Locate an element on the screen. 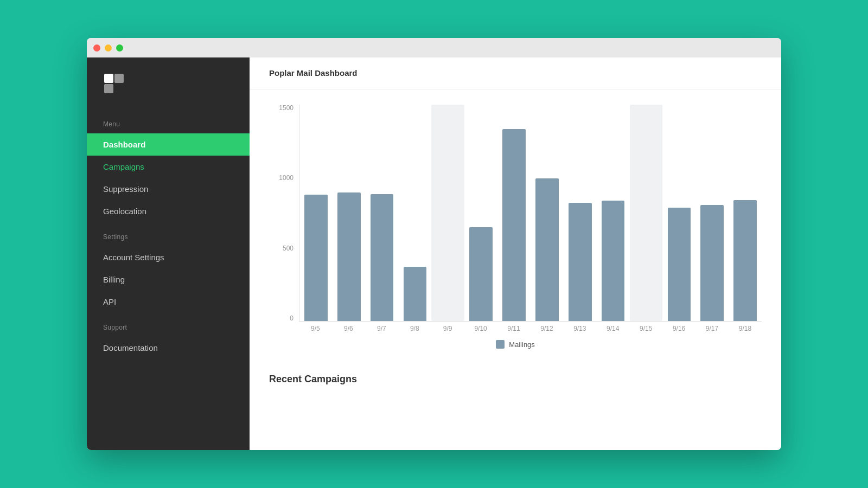 This screenshot has width=868, height=488. sidebar-item-campaigns: Campaigns is located at coordinates (168, 167).